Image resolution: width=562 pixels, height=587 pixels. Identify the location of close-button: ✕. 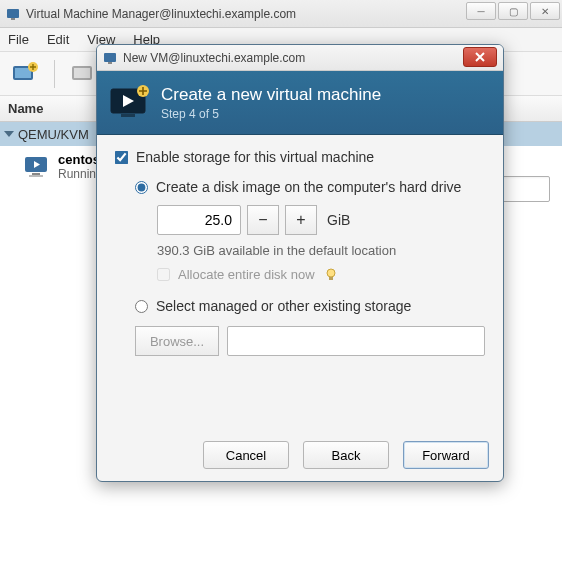
(545, 11).